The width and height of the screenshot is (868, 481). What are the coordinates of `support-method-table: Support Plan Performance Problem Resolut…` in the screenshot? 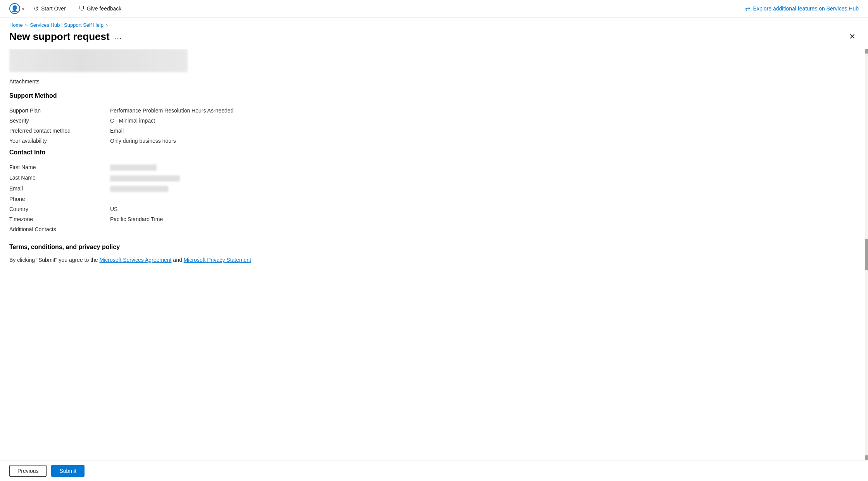 It's located at (433, 126).